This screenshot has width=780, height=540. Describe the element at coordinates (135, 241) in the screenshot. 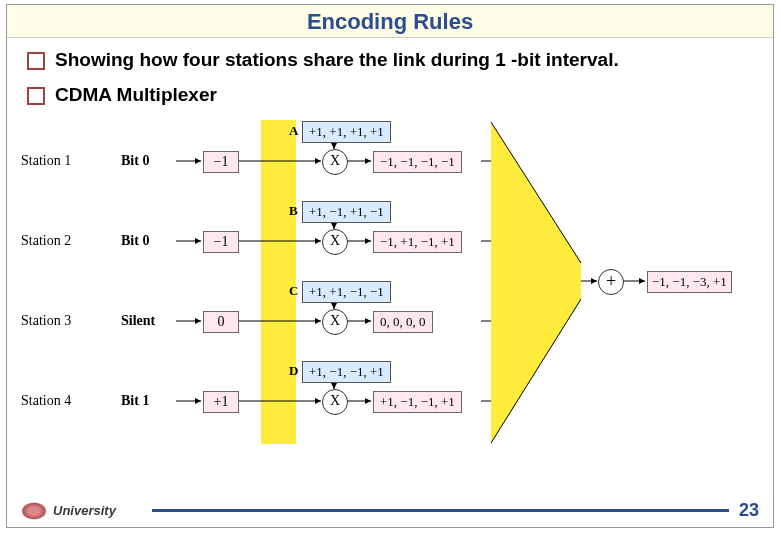

I see `station-2-bit: Bit 0` at that location.